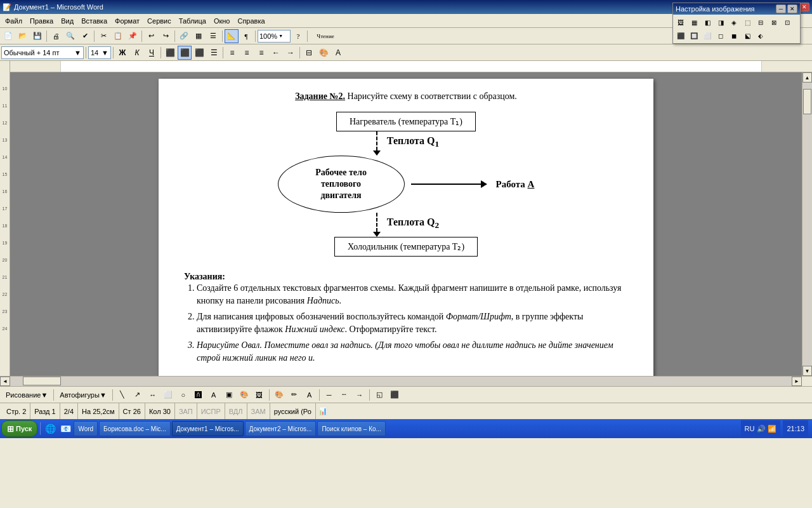  What do you see at coordinates (122, 395) in the screenshot?
I see `draw-line: ╲` at bounding box center [122, 395].